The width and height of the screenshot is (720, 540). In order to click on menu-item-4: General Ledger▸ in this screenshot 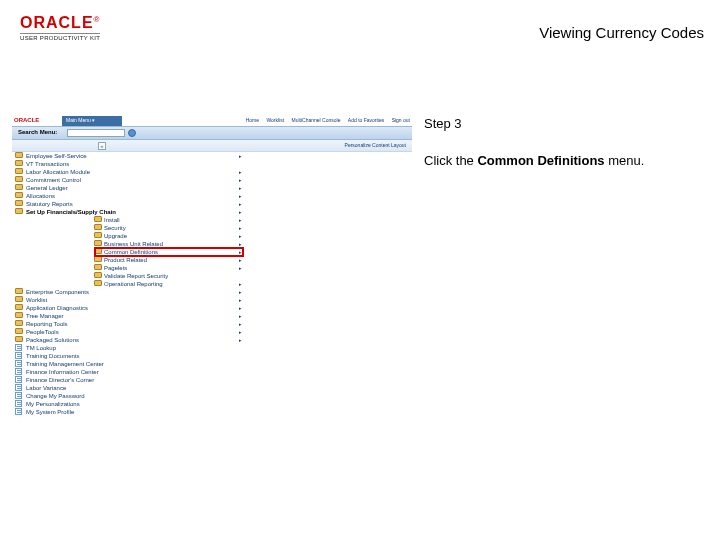, I will do `click(129, 188)`.